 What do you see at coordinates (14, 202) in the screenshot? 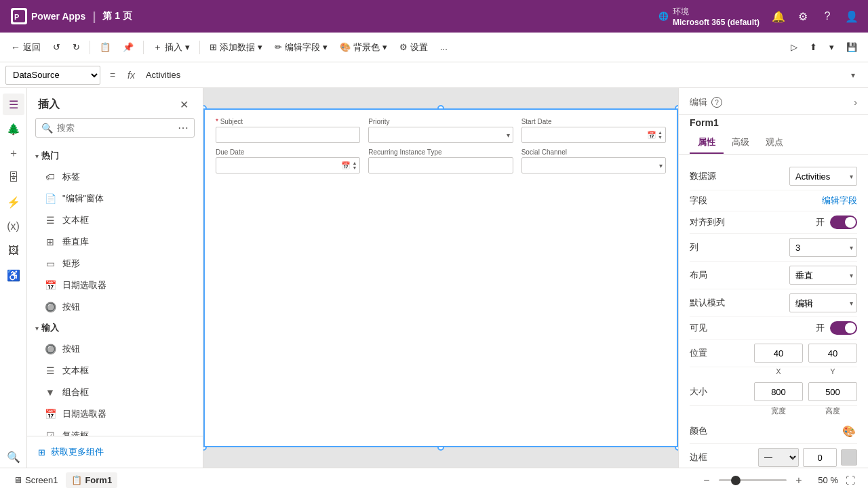
I see `connect-panel-button: ⚡` at bounding box center [14, 202].